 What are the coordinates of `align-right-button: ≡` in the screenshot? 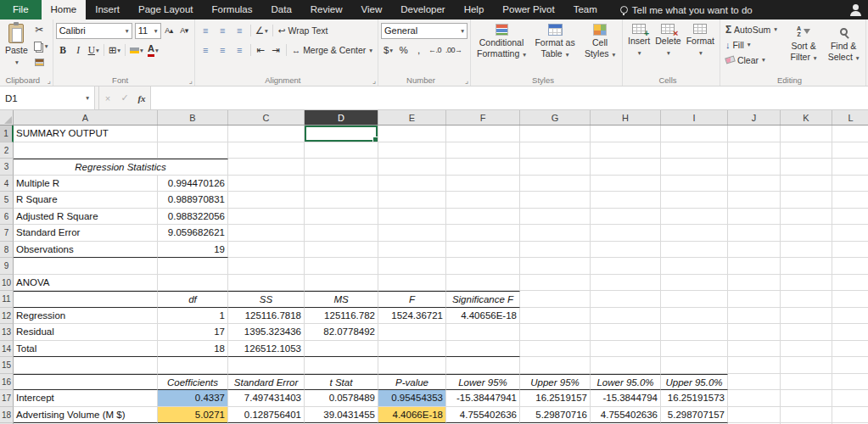 It's located at (239, 50).